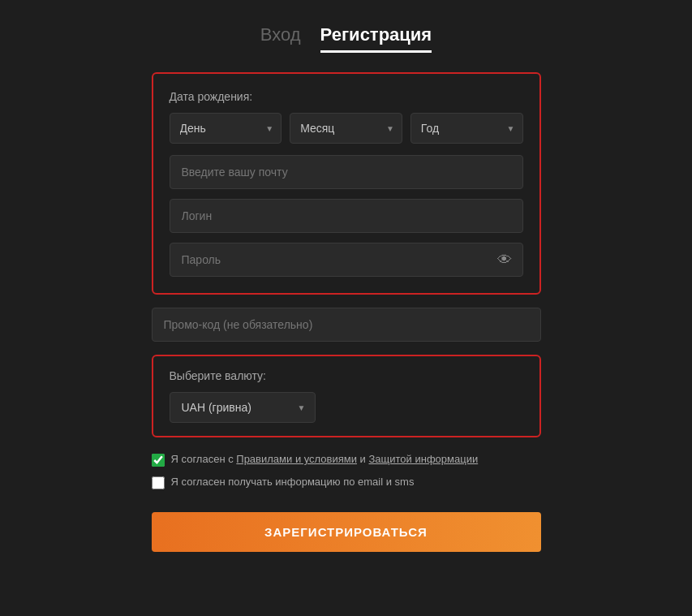  What do you see at coordinates (158, 483) in the screenshot?
I see `marketing-checkbox` at bounding box center [158, 483].